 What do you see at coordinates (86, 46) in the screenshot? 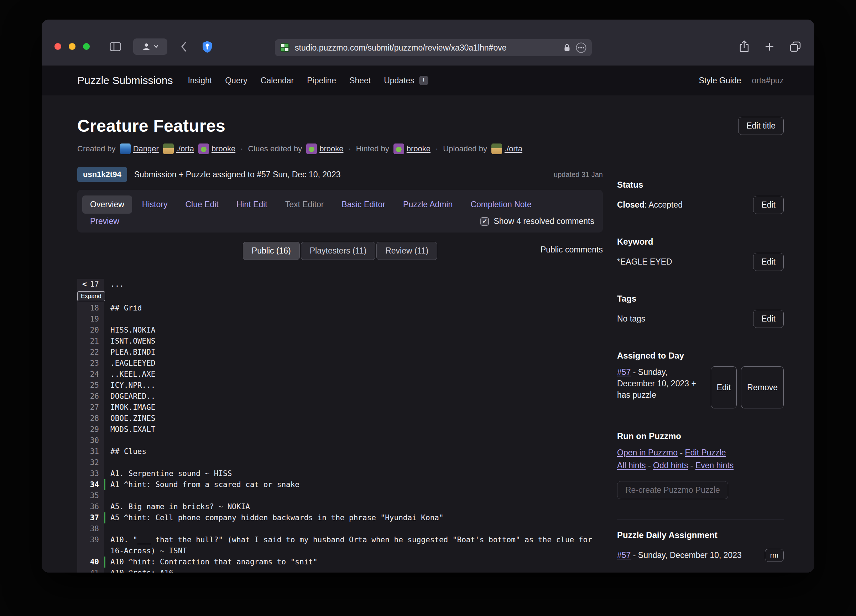
I see `zoom-window-button` at bounding box center [86, 46].